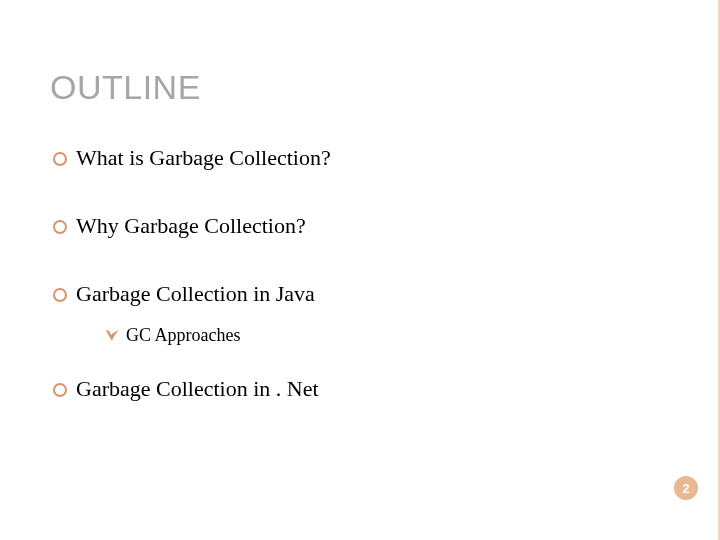  Describe the element at coordinates (198, 388) in the screenshot. I see `outline-item-text: Garbage Collection in . Net` at that location.